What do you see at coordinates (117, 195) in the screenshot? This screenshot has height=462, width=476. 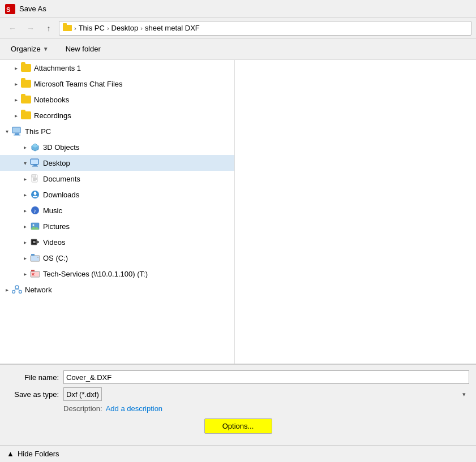 I see `tree-item-downloads: Downloads` at bounding box center [117, 195].